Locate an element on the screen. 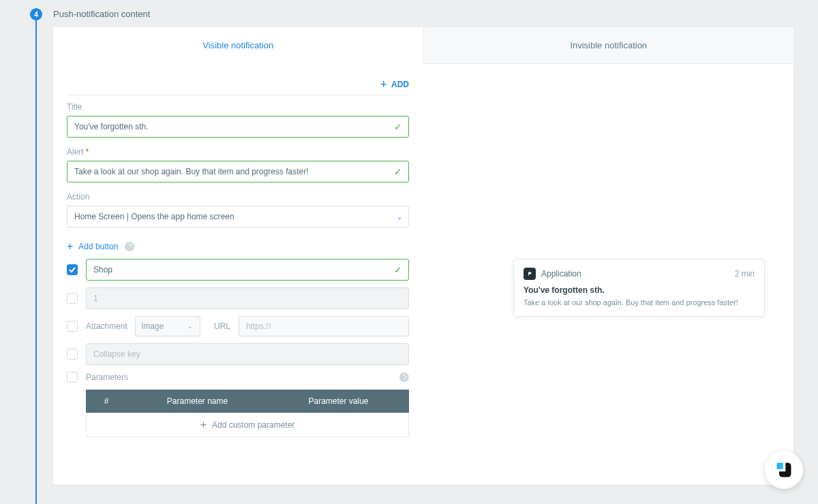  add-custom-parameter-button: + Add custom parameter is located at coordinates (247, 425).